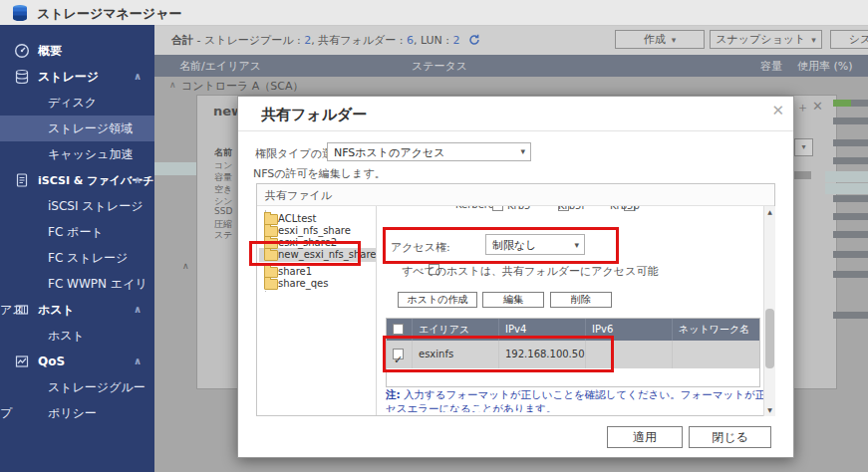  I want to click on sidebar-item-label: 概要, so click(50, 51).